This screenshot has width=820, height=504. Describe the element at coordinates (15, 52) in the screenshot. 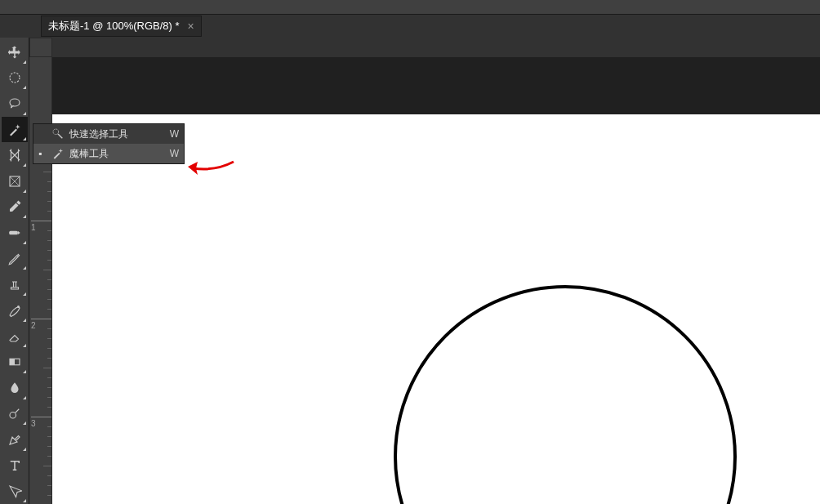

I see `move-tool` at that location.